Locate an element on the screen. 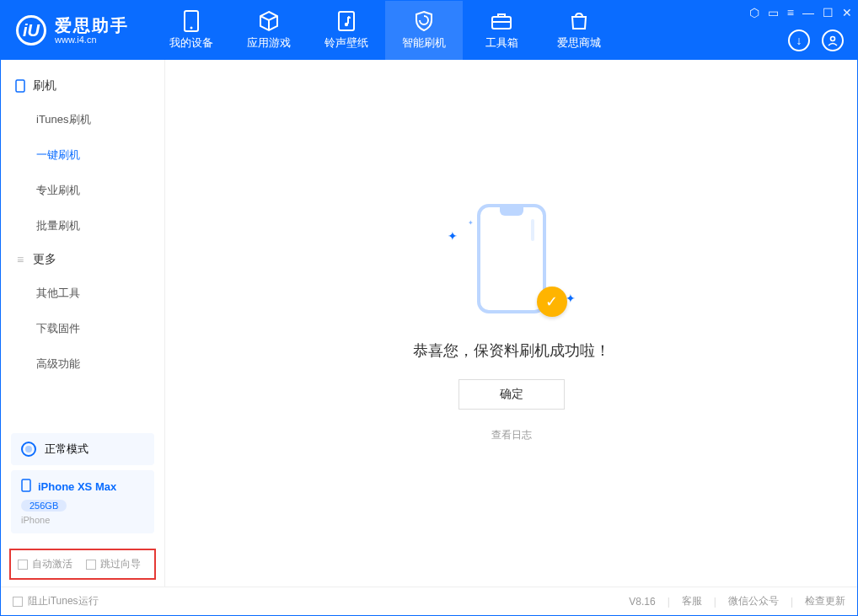 Image resolution: width=858 pixels, height=616 pixels. sidebar-item-itunes: iTunes刷机 is located at coordinates (83, 120).